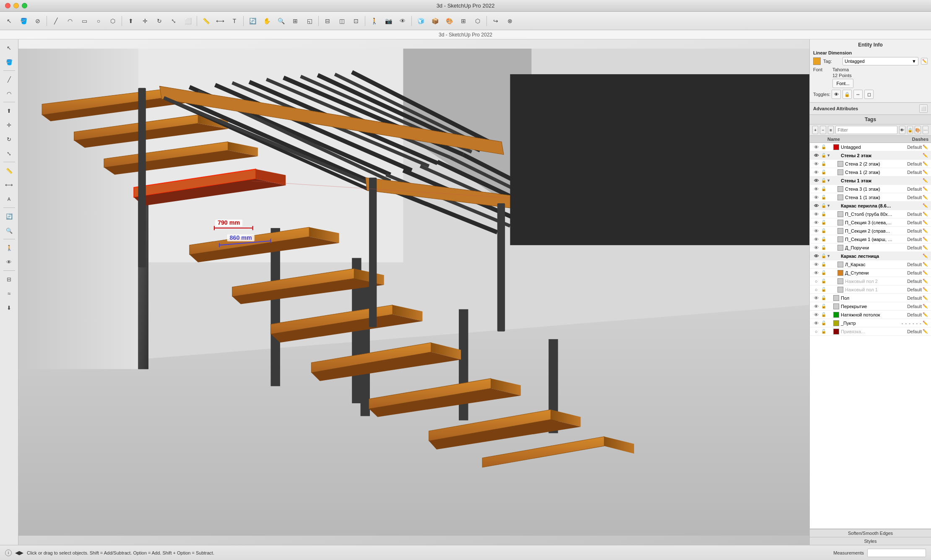 Image resolution: width=931 pixels, height=560 pixels. Describe the element at coordinates (925, 239) in the screenshot. I see `tag-edit-sek1marsh: ✏️` at that location.